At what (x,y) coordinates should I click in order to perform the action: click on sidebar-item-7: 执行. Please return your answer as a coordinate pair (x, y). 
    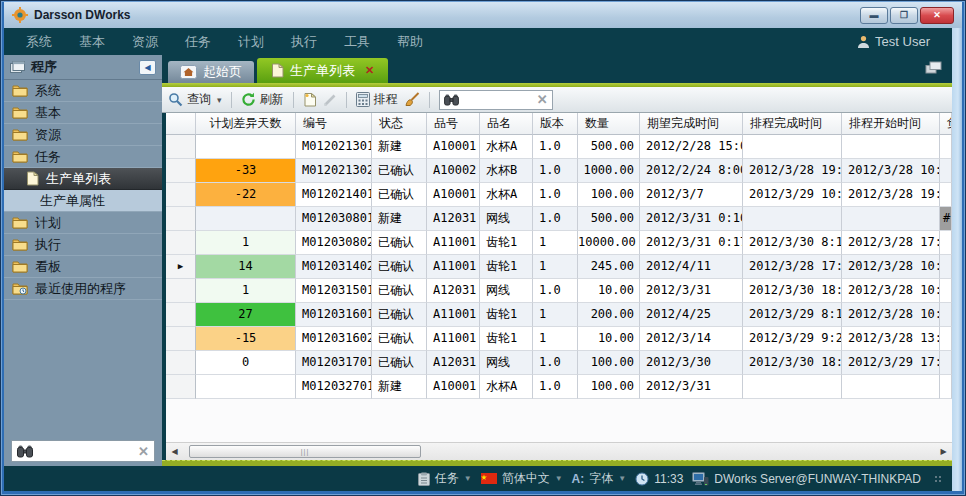
    Looking at the image, I should click on (83, 245).